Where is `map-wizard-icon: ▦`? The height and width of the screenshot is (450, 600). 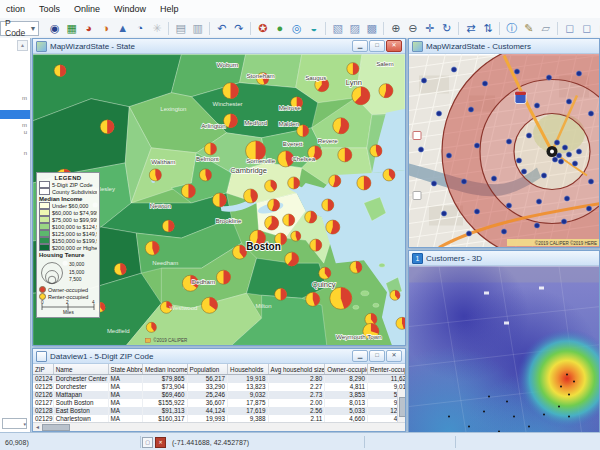
map-wizard-icon: ▦ is located at coordinates (72, 28).